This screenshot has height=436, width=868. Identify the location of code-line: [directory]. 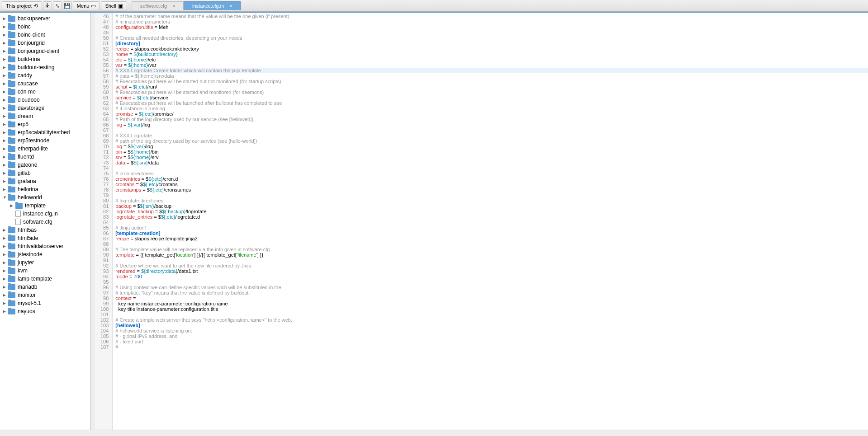
(492, 43).